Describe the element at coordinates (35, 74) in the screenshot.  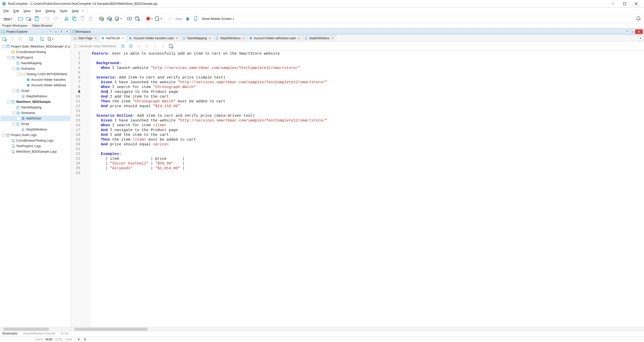
I see `tree-item: −Testing CASH WITHDRAWAL` at that location.